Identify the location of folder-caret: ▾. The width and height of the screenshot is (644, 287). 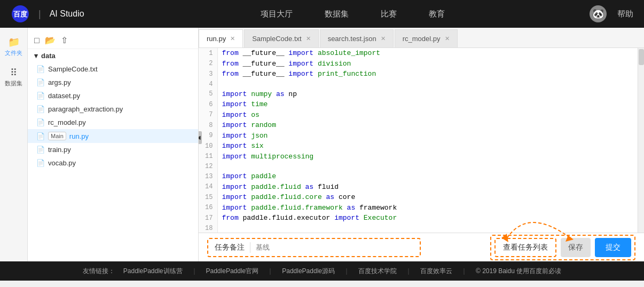
(36, 55).